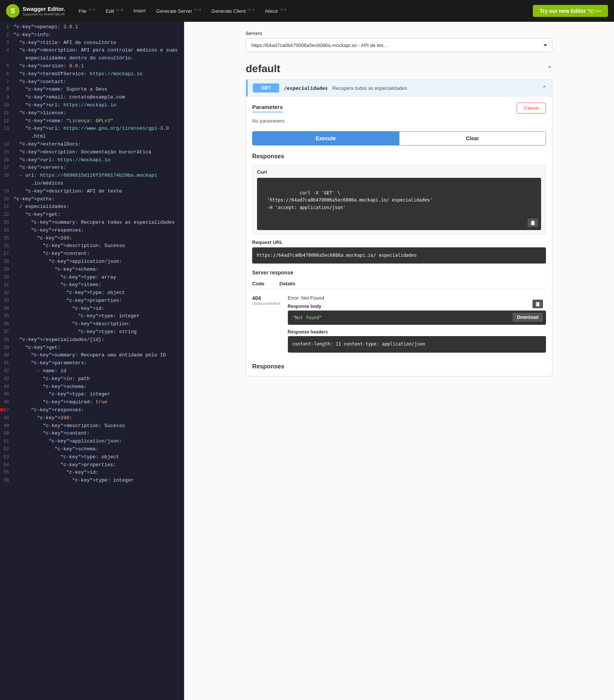 The height and width of the screenshot is (700, 614). I want to click on editor-line-41: 41 "c-key">parameters:, so click(92, 363).